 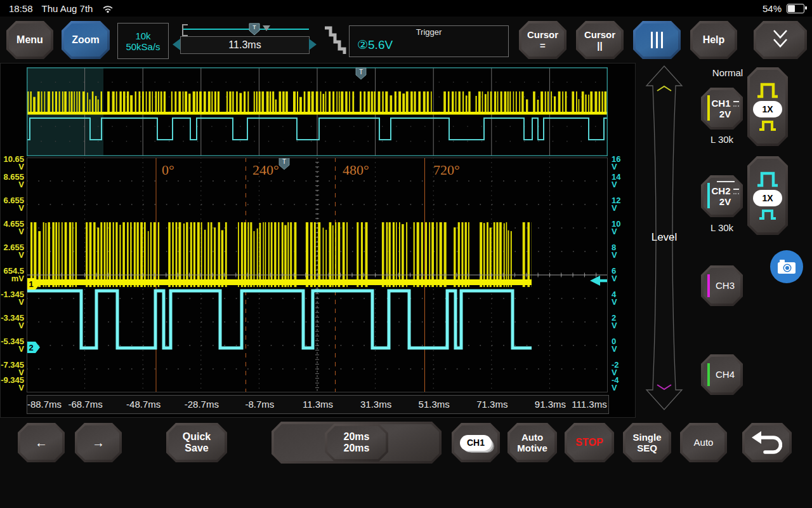 What do you see at coordinates (722, 286) in the screenshot?
I see `ch3-button: CH3` at bounding box center [722, 286].